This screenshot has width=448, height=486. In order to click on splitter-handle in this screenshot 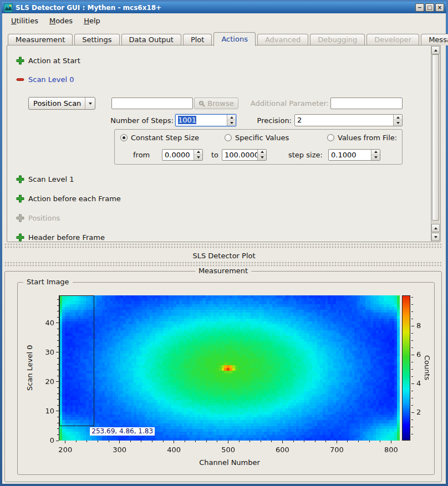, I will do `click(223, 246)`.